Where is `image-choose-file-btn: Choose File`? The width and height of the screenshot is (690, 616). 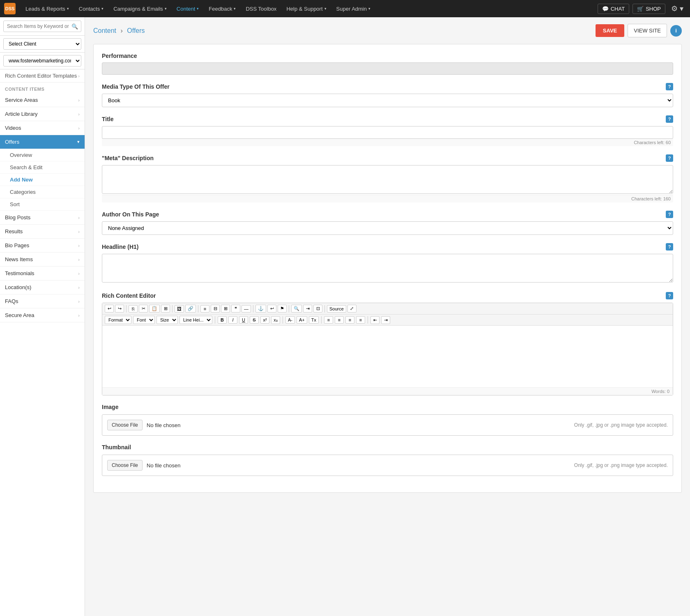
image-choose-file-btn: Choose File is located at coordinates (125, 425).